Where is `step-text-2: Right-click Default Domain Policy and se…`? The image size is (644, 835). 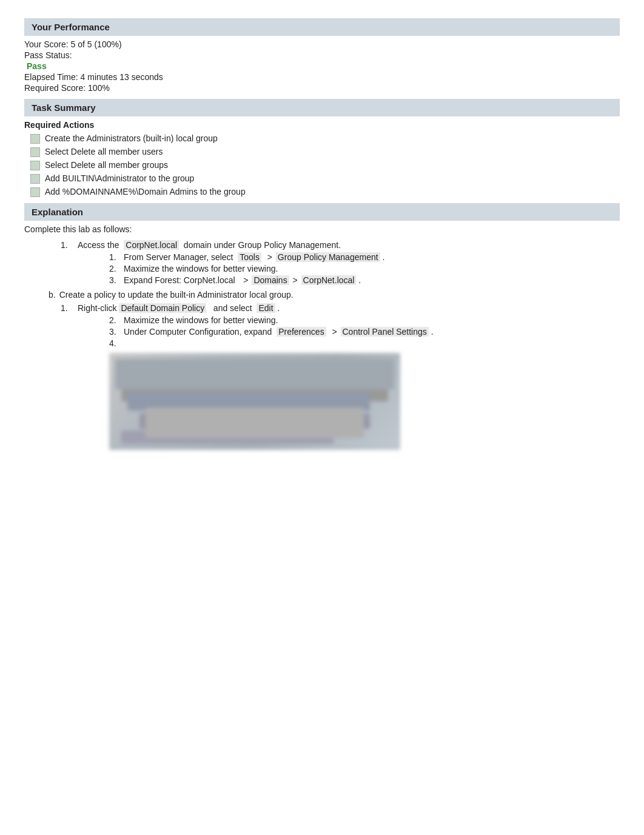
step-text-2: Right-click Default Domain Policy and se… is located at coordinates (178, 308).